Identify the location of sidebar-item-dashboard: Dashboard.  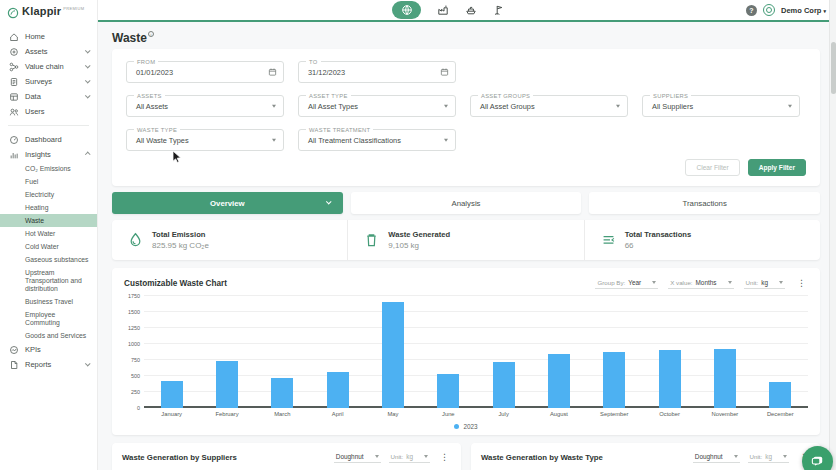
(48, 140).